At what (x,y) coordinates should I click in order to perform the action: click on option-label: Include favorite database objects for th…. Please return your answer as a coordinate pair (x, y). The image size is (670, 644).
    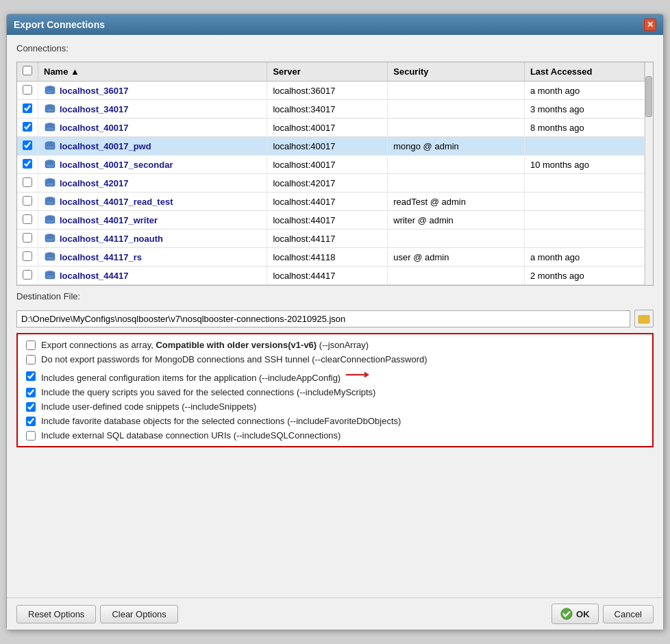
    Looking at the image, I should click on (221, 421).